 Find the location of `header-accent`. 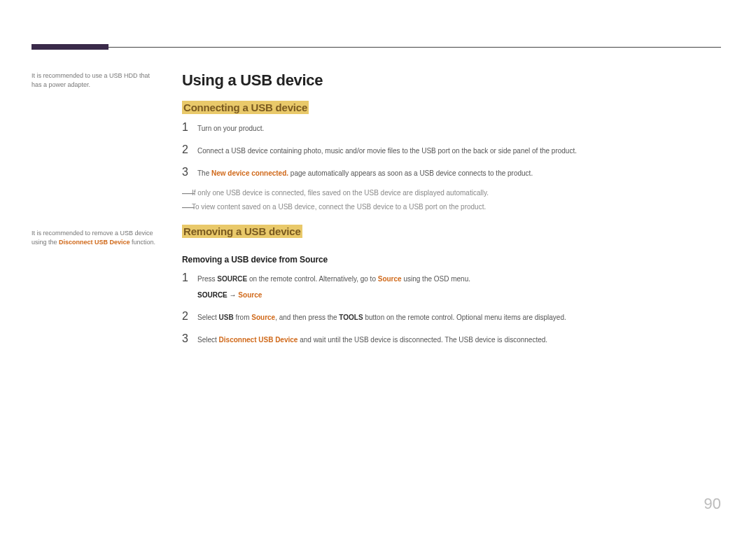

header-accent is located at coordinates (70, 47).